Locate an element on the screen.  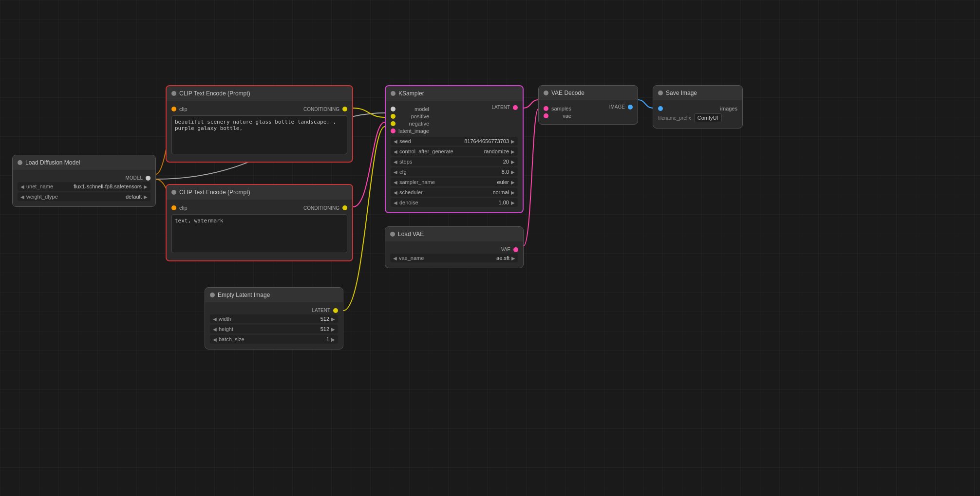
load-vae-output-dot is located at coordinates (516, 250).